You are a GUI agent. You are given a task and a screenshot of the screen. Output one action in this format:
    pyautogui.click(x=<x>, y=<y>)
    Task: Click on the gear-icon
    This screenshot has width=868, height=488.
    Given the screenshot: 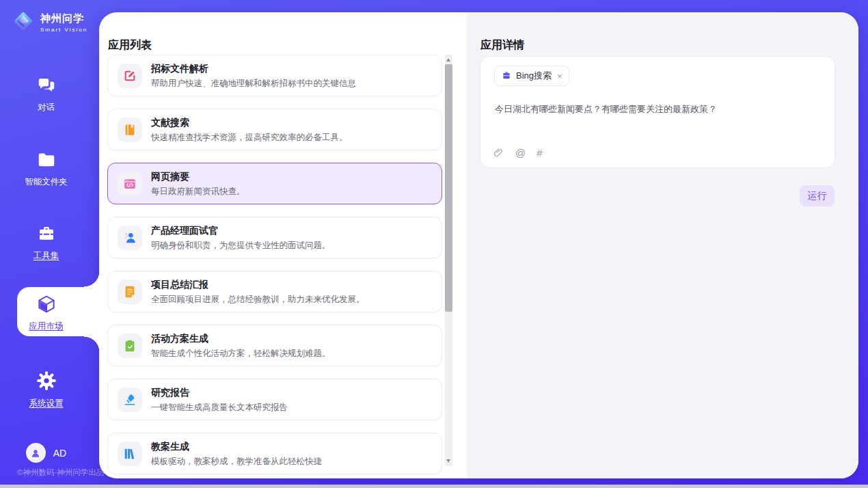 What is the action you would take?
    pyautogui.click(x=46, y=382)
    